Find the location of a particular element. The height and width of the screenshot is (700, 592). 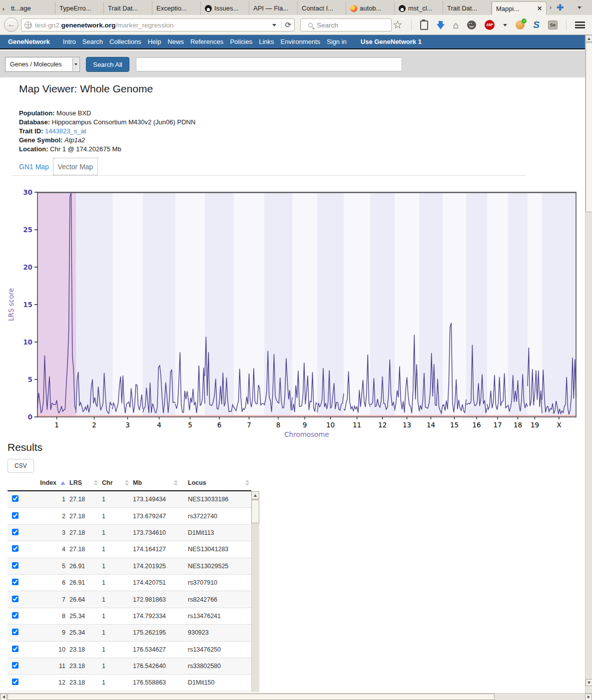

h-scroll-thumb is located at coordinates (251, 697).